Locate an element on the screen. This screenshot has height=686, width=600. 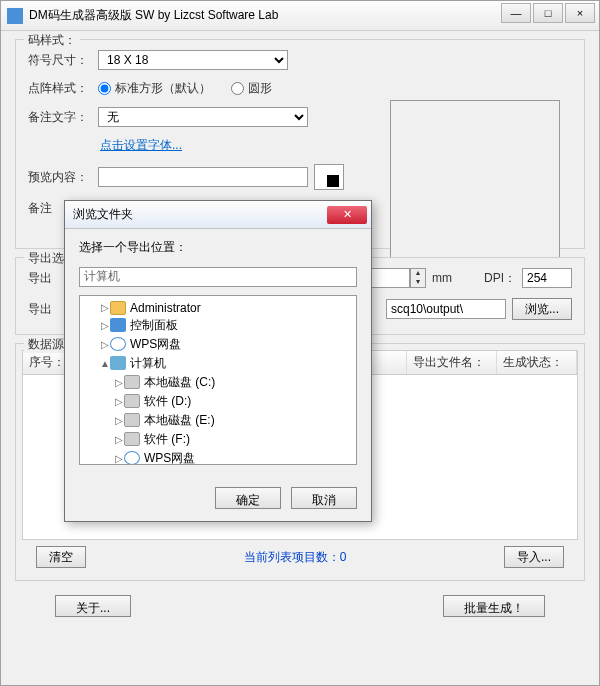
tree-item: ▷Administrator is located at coordinates (218, 308).